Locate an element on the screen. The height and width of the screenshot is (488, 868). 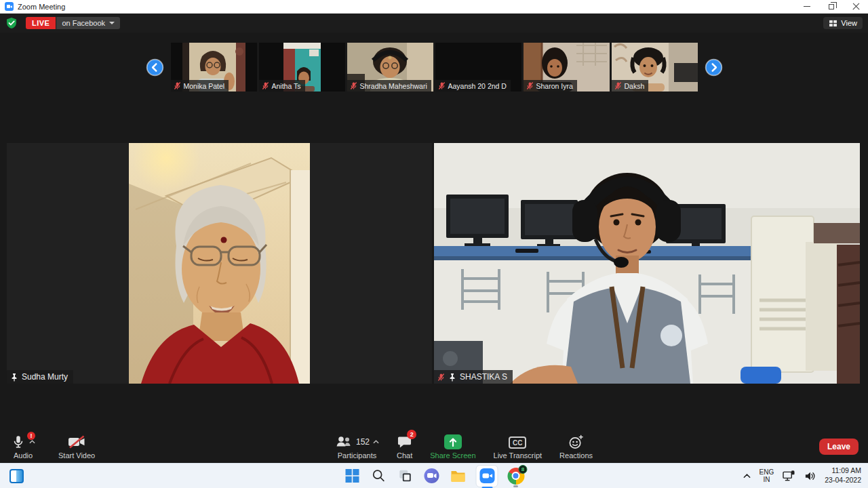
clock: 11:09 AM 23-04-2022 is located at coordinates (843, 476).